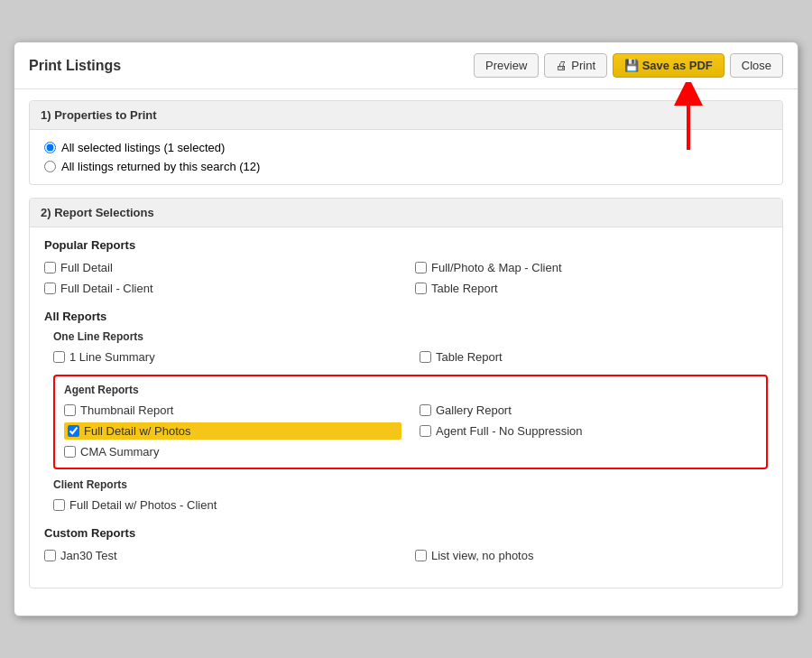  Describe the element at coordinates (411, 485) in the screenshot. I see `client-reports-title: Client Reports` at that location.